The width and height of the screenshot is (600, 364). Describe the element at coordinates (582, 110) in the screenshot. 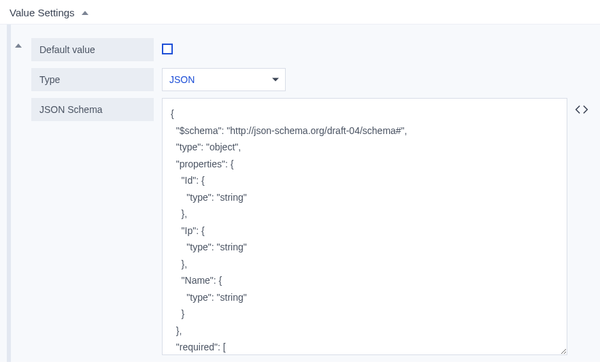

I see `code-icon` at that location.